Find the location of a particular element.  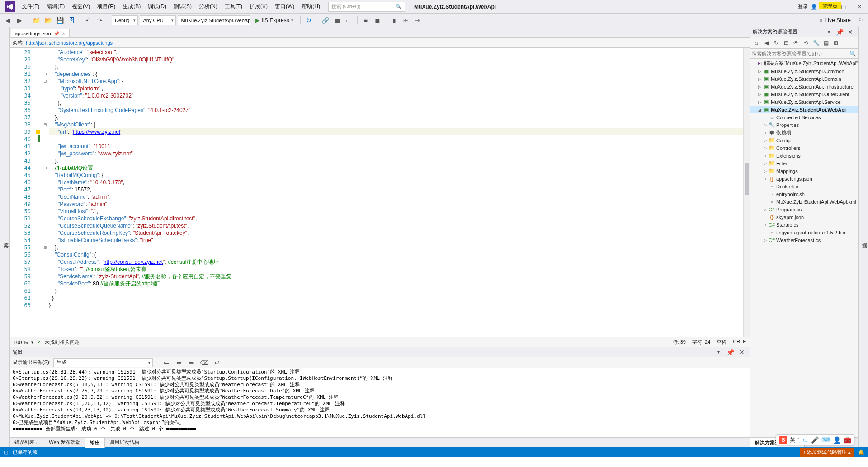

tree-row: ▷▣MuXue.Zyiz.StudentApi.Domain is located at coordinates (804, 79).